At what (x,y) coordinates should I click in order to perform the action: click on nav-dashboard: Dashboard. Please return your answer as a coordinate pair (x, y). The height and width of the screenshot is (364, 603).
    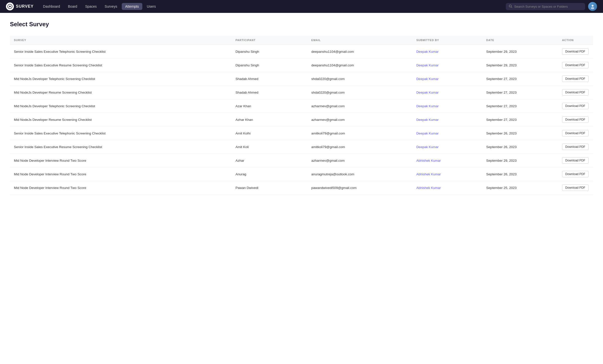
    Looking at the image, I should click on (52, 6).